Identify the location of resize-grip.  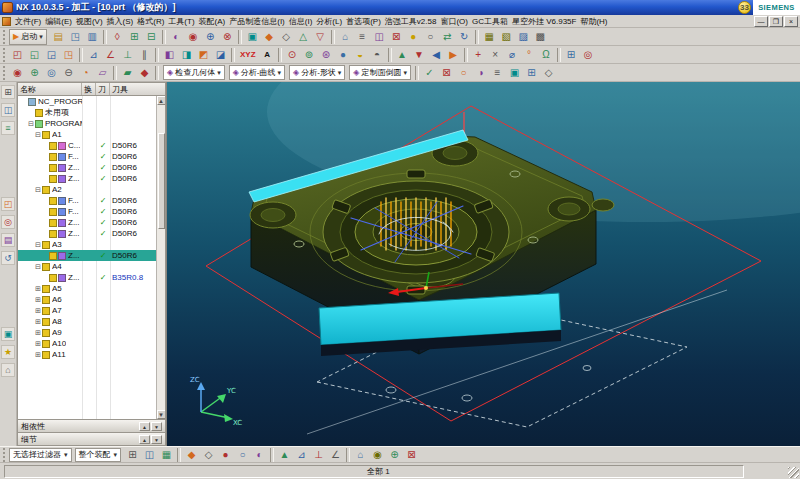
(794, 472).